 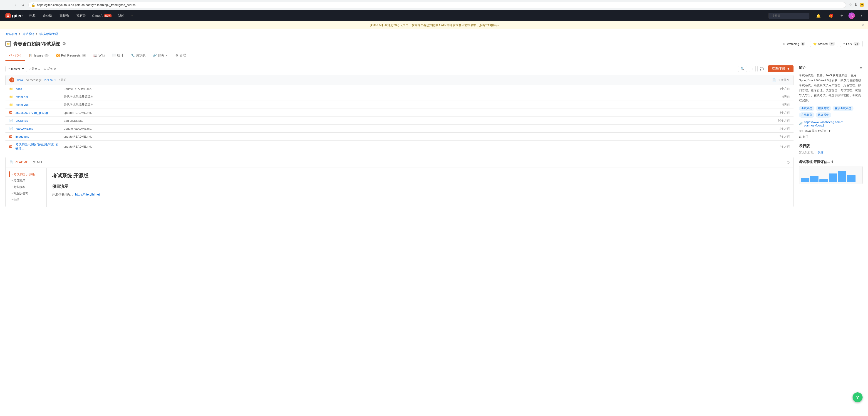 I want to click on edit-intro-icon: ✏, so click(x=861, y=68).